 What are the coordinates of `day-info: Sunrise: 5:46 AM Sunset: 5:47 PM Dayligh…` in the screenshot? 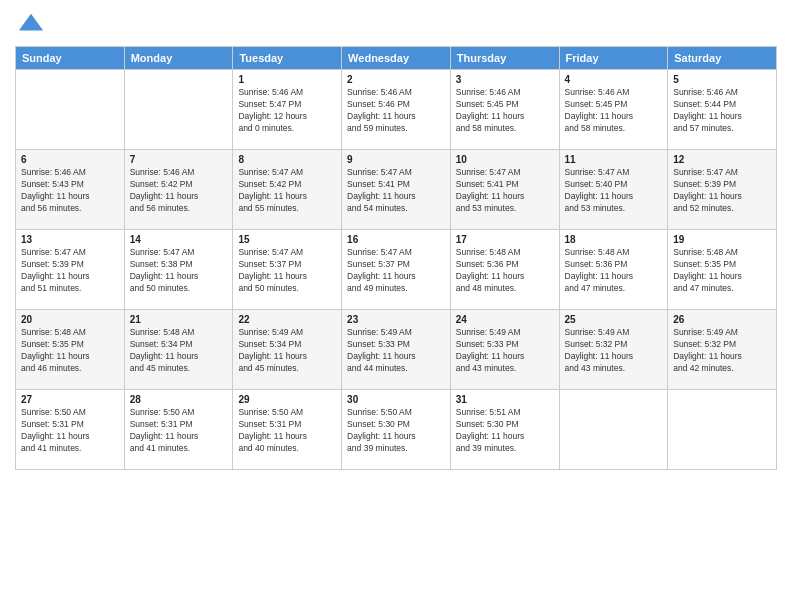 It's located at (287, 111).